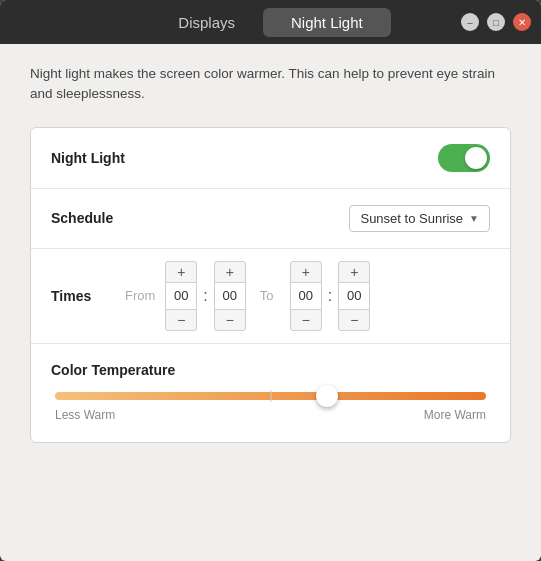  What do you see at coordinates (81, 296) in the screenshot?
I see `times-label: Times` at bounding box center [81, 296].